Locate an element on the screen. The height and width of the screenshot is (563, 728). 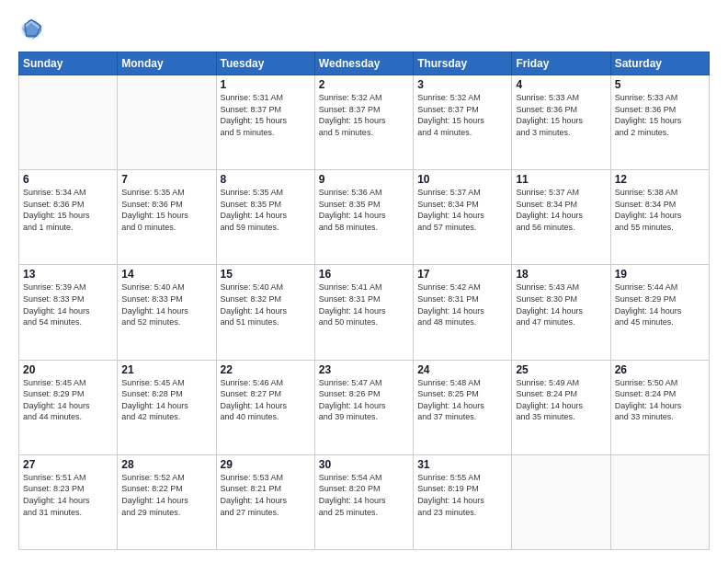
day-number: 1 is located at coordinates (266, 85).